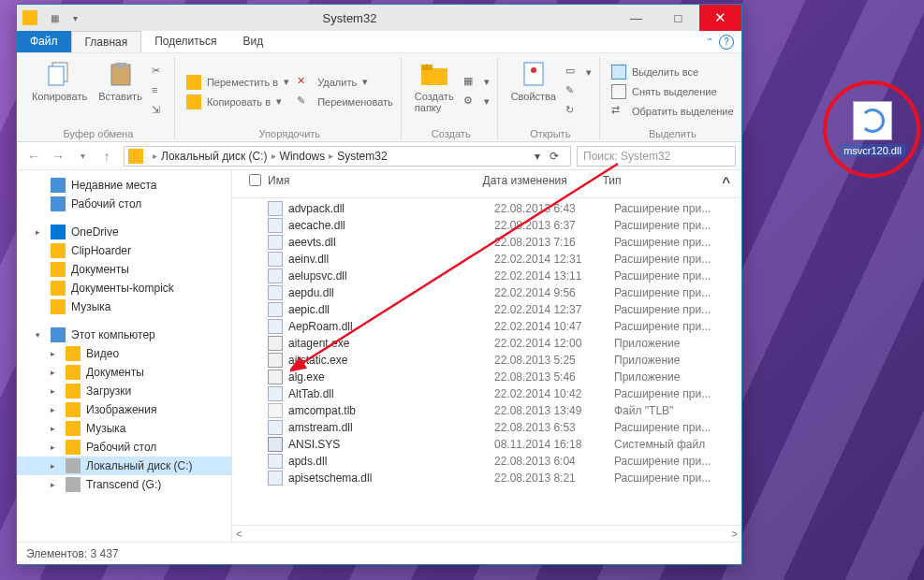  What do you see at coordinates (434, 92) in the screenshot?
I see `newfolder-button: Создать папку` at bounding box center [434, 92].